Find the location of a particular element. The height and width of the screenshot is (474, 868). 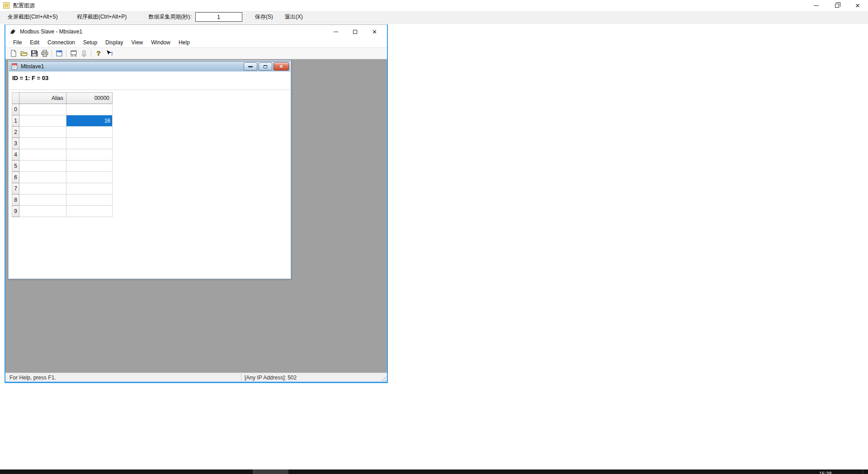

minimize-icon is located at coordinates (816, 5).